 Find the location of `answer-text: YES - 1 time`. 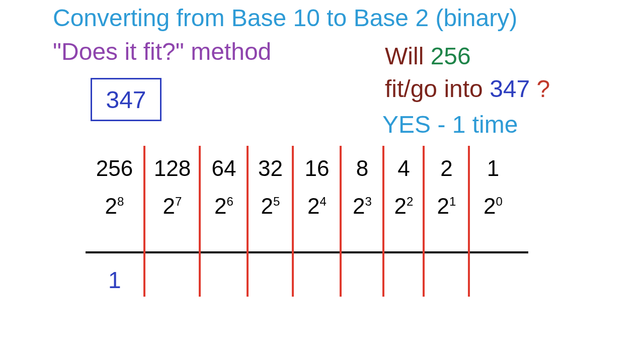

answer-text: YES - 1 time is located at coordinates (450, 125).